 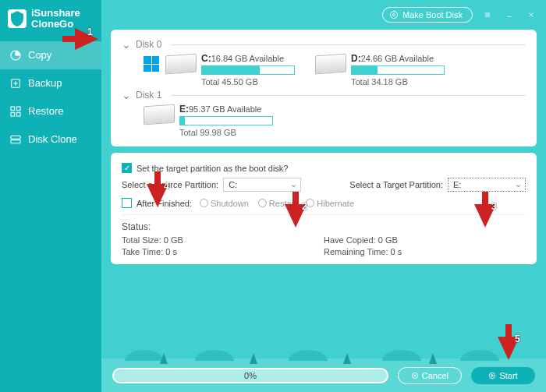 What do you see at coordinates (324, 238) in the screenshot?
I see `status-block: Status: Total Size: 0 GB Have Copied: 0 …` at bounding box center [324, 238].